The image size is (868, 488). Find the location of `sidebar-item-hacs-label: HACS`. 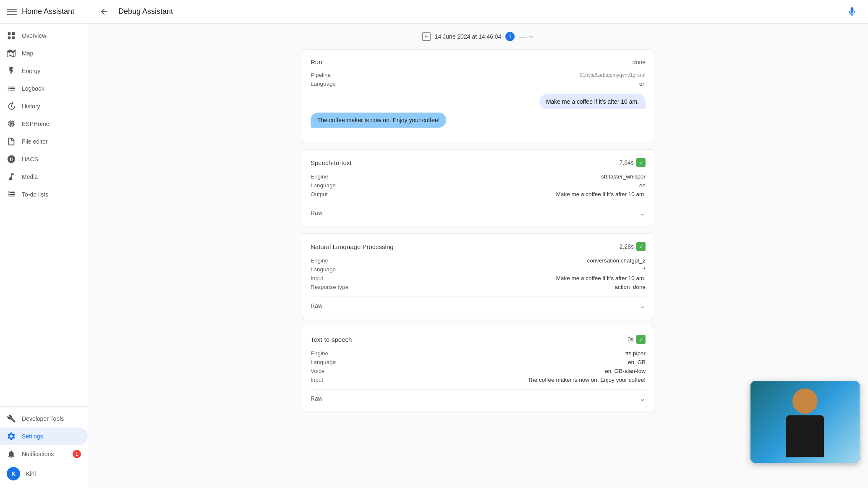

sidebar-item-hacs-label: HACS is located at coordinates (30, 159).